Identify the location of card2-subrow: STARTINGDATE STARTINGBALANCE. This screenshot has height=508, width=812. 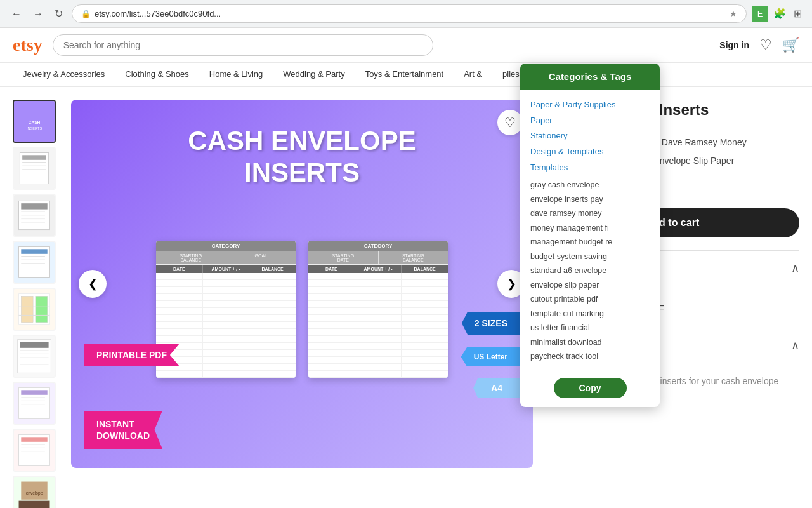
(378, 258).